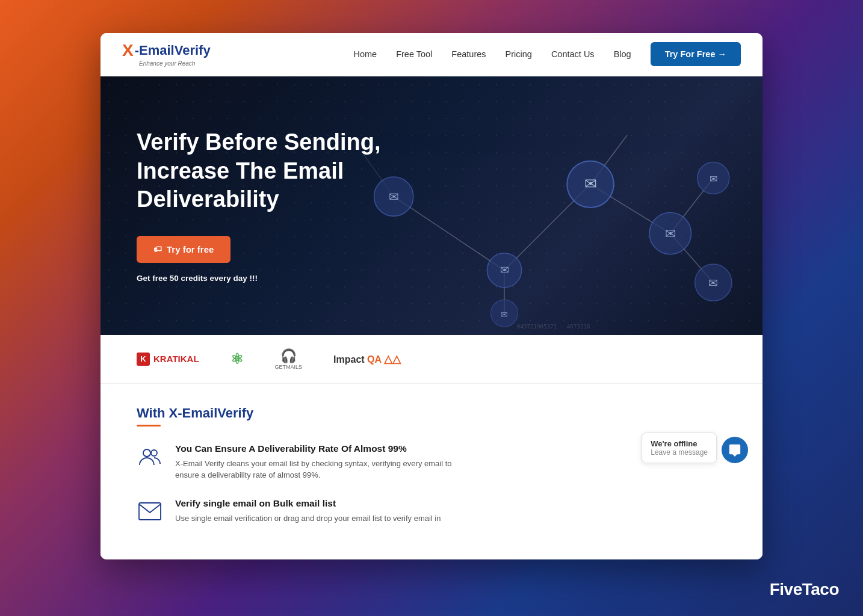  I want to click on feature-heading-single-bulk: Verify single email on Bulk email list, so click(308, 504).